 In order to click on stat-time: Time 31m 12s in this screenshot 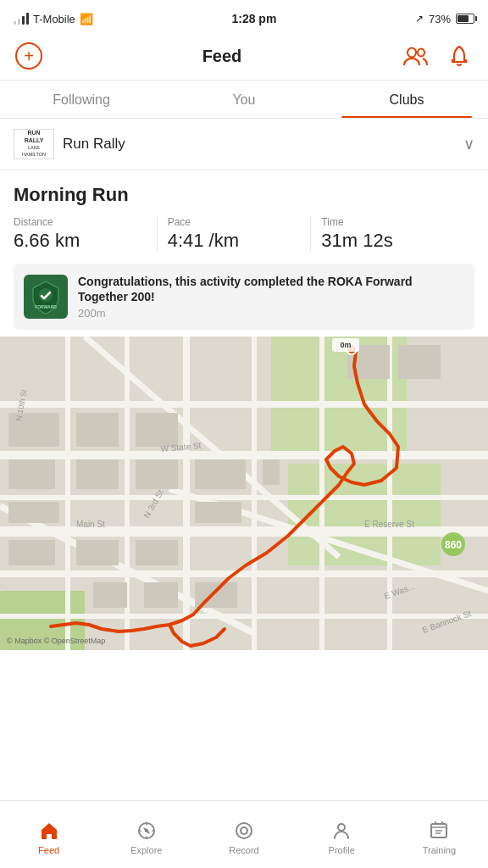, I will do `click(393, 234)`.